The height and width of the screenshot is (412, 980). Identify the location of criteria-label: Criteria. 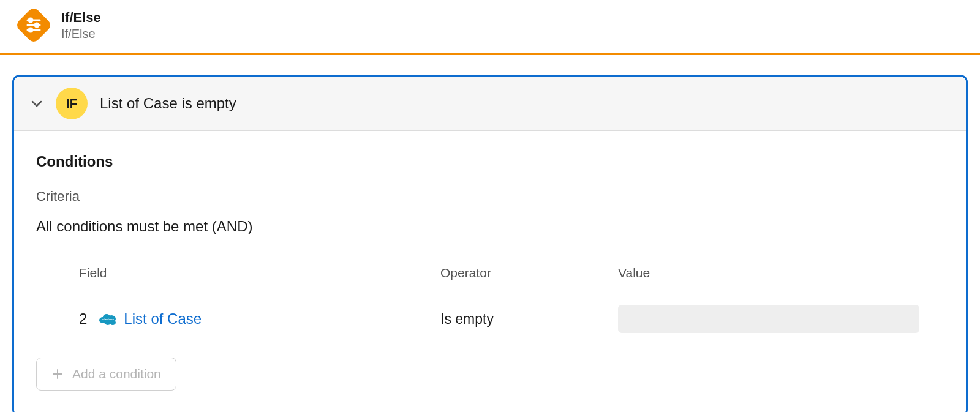
(490, 197).